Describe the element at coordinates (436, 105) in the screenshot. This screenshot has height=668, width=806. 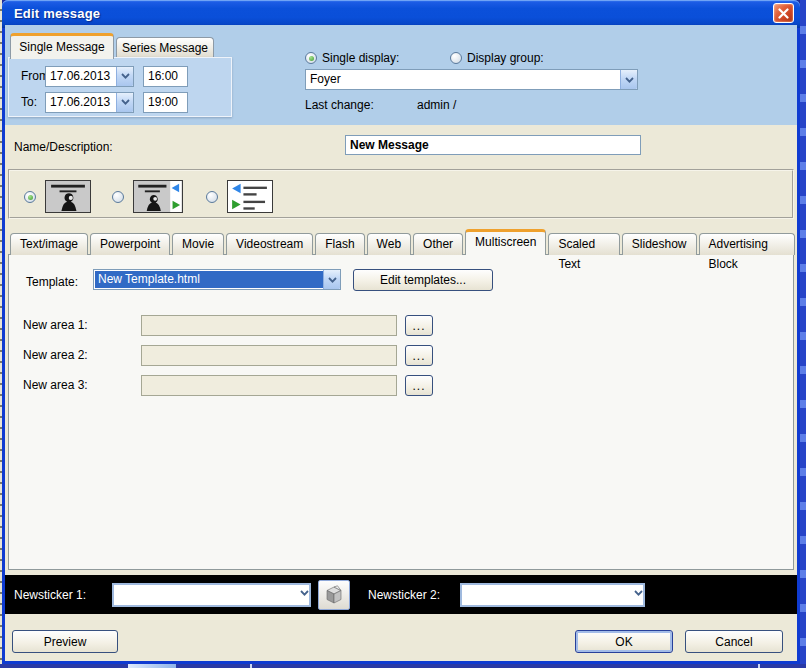
I see `last-change-value: admin /` at that location.